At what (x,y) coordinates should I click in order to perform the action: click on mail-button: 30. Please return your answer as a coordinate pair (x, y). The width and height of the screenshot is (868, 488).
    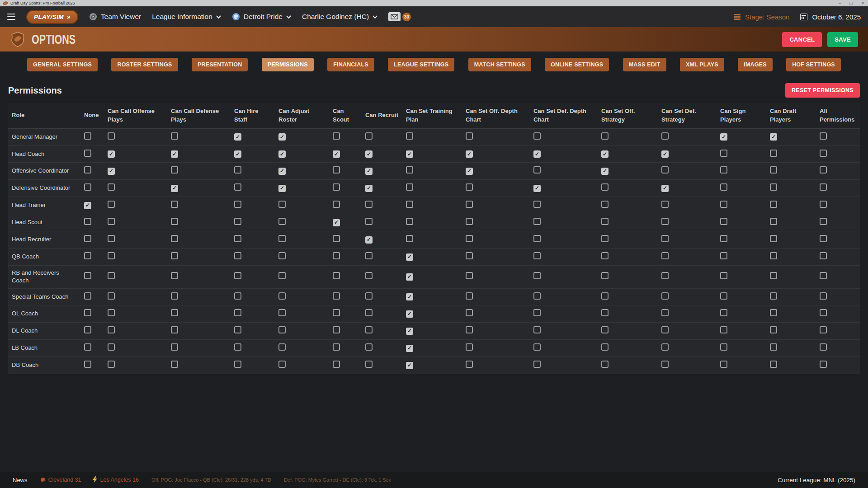
    Looking at the image, I should click on (400, 17).